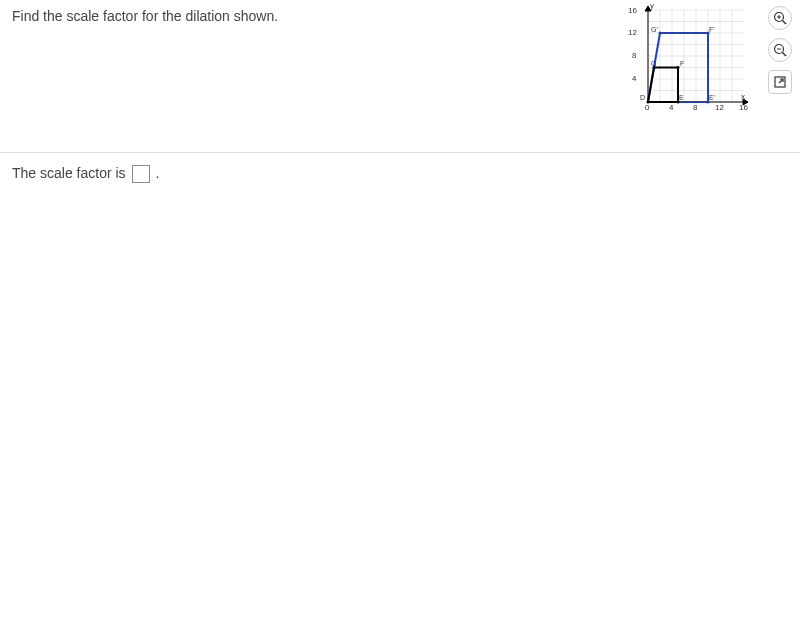 This screenshot has width=800, height=617. What do you see at coordinates (671, 108) in the screenshot?
I see `x-tick-4: 4` at bounding box center [671, 108].